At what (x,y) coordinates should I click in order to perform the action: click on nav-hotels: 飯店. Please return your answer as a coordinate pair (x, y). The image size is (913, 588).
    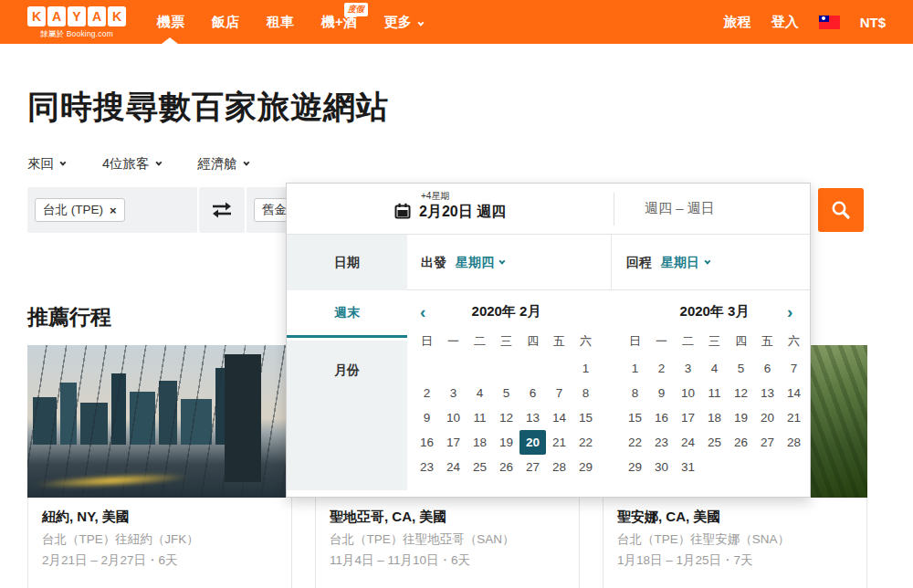
    Looking at the image, I should click on (226, 22).